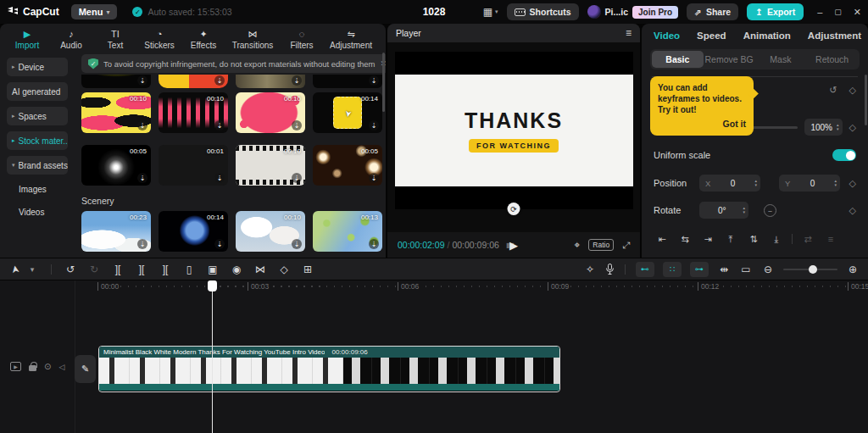 The height and width of the screenshot is (433, 868). I want to click on delete-left-tool: ][, so click(142, 269).